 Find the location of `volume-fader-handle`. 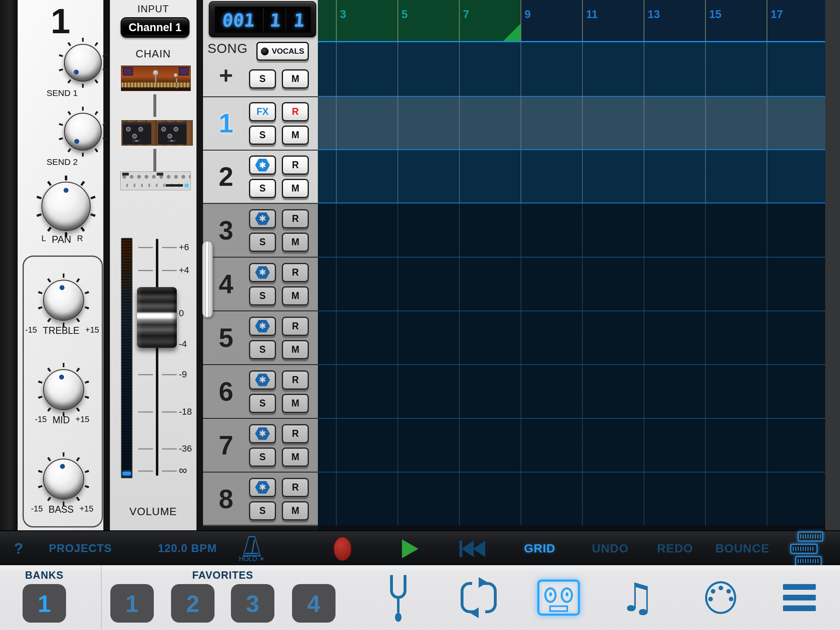

volume-fader-handle is located at coordinates (157, 317).